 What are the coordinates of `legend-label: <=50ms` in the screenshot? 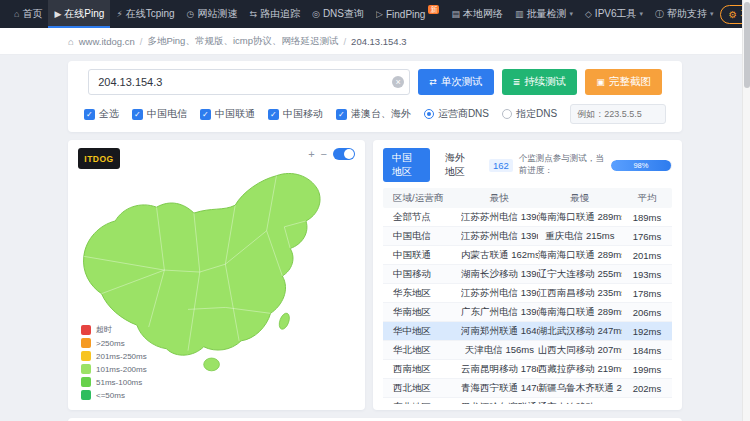 It's located at (110, 396).